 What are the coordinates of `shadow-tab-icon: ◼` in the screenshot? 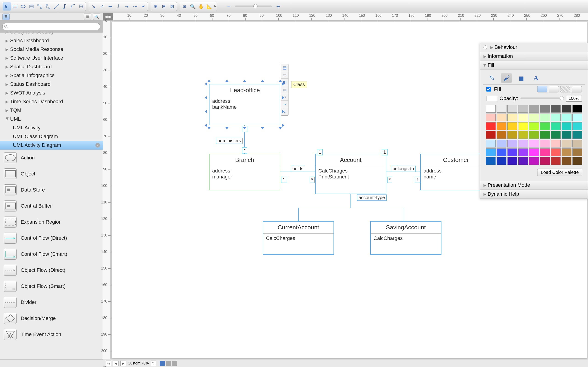 It's located at (521, 78).